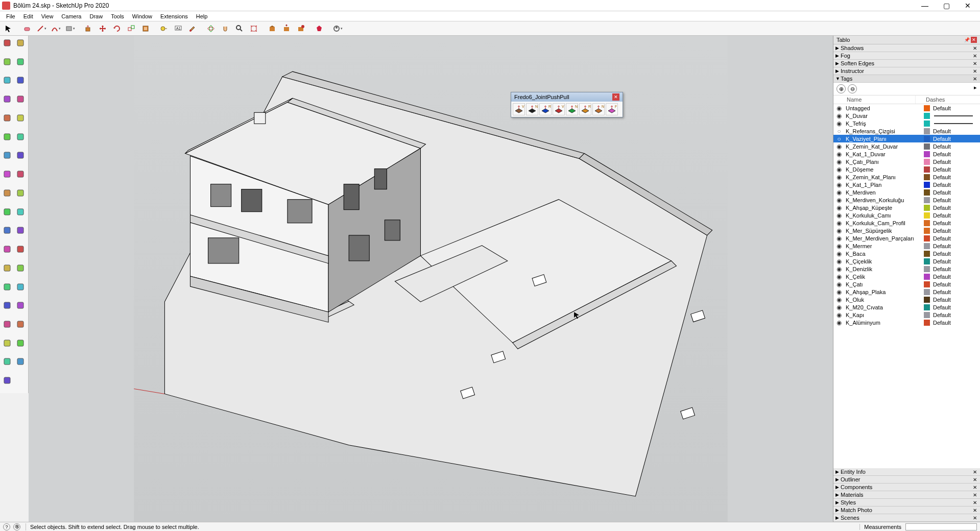  Describe the element at coordinates (20, 230) in the screenshot. I see `section-tool` at that location.